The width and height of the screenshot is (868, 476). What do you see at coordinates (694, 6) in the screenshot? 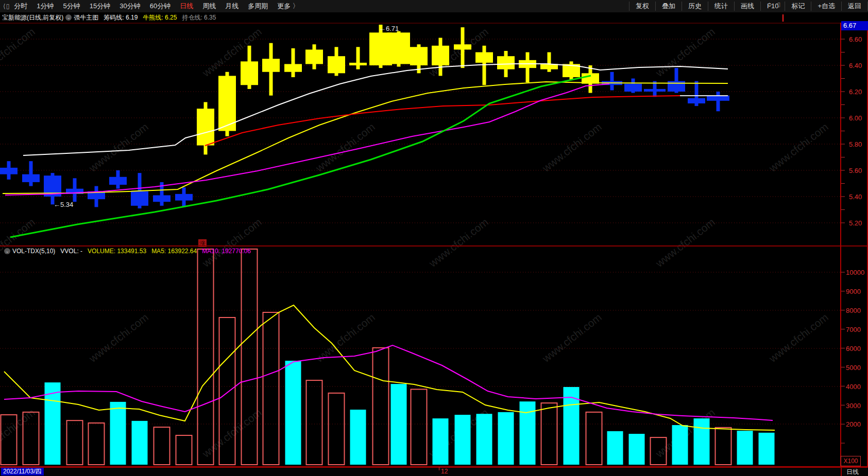
I see `menu-item-历史: 历史` at bounding box center [694, 6].